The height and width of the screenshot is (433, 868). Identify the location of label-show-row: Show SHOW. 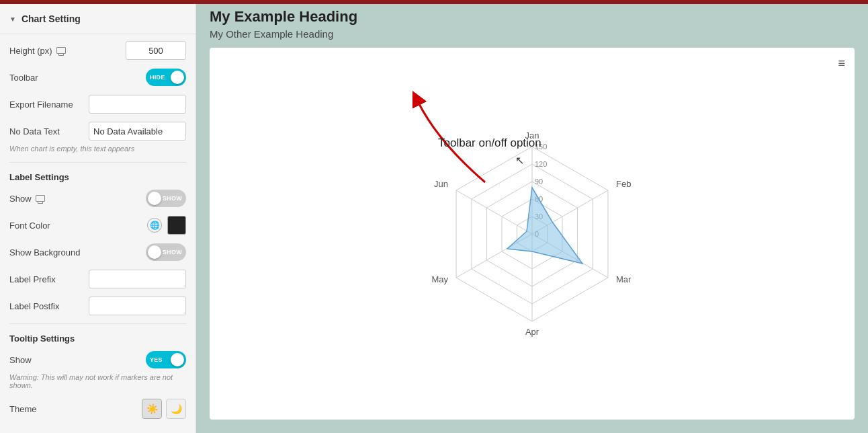
(98, 198).